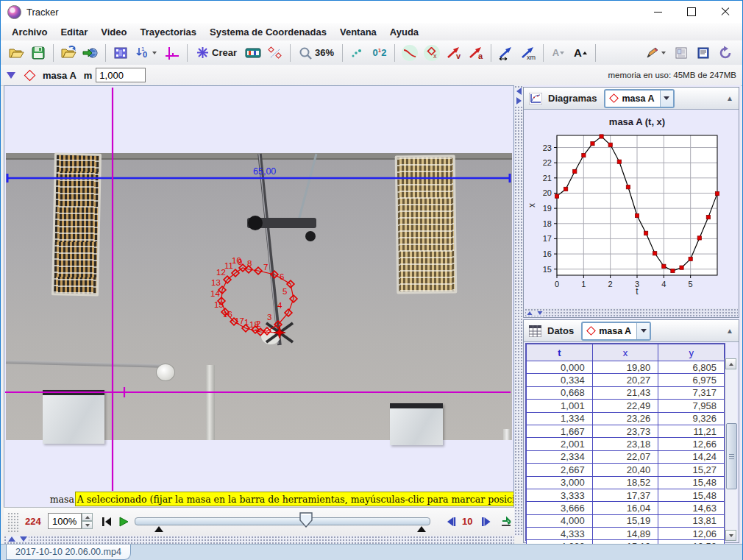 This screenshot has height=560, width=743. I want to click on tape-measure-button, so click(253, 53).